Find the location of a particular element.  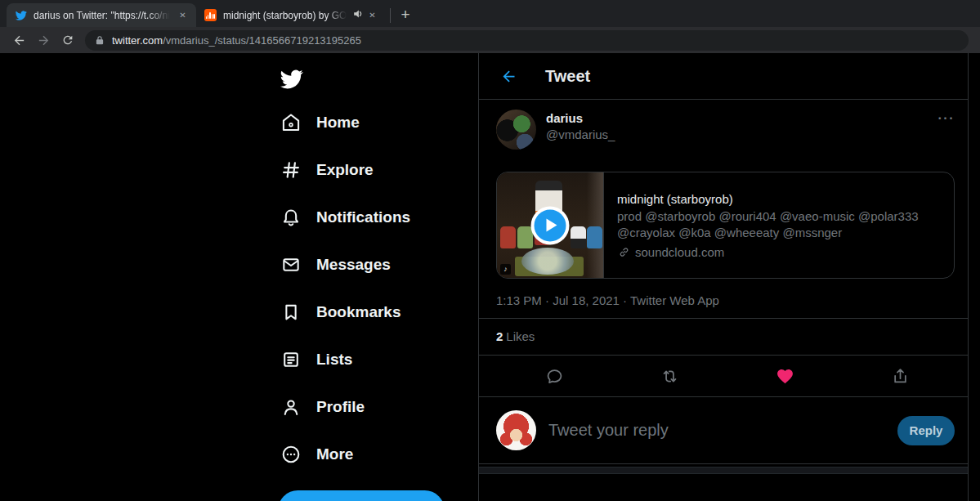

hashtag-icon is located at coordinates (291, 170).